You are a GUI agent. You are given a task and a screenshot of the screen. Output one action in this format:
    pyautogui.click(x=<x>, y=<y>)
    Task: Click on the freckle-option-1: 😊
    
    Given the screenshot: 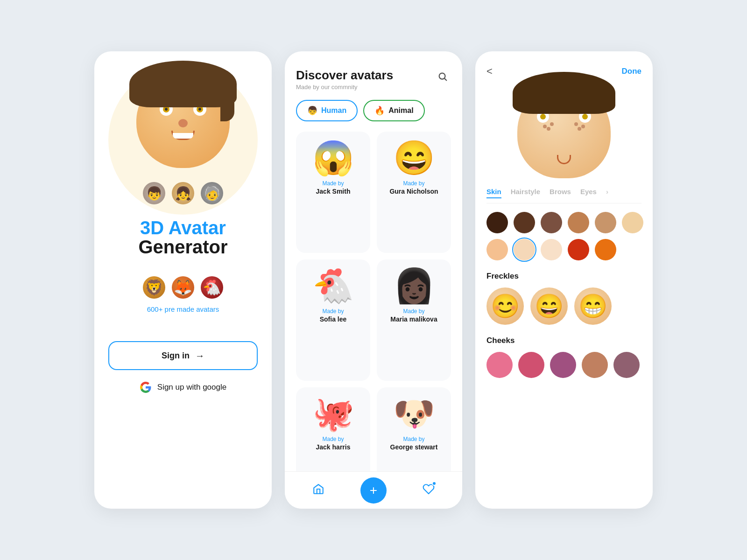 What is the action you would take?
    pyautogui.click(x=505, y=306)
    